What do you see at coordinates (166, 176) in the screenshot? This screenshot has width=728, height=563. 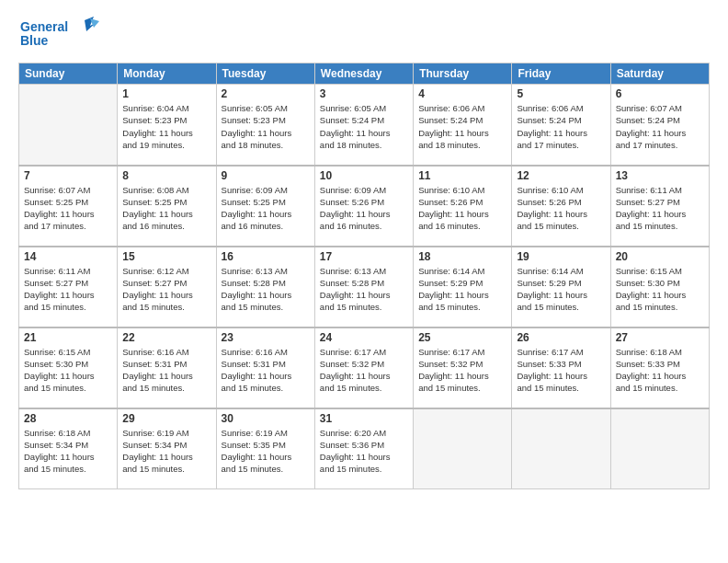 I see `day-number: 8` at bounding box center [166, 176].